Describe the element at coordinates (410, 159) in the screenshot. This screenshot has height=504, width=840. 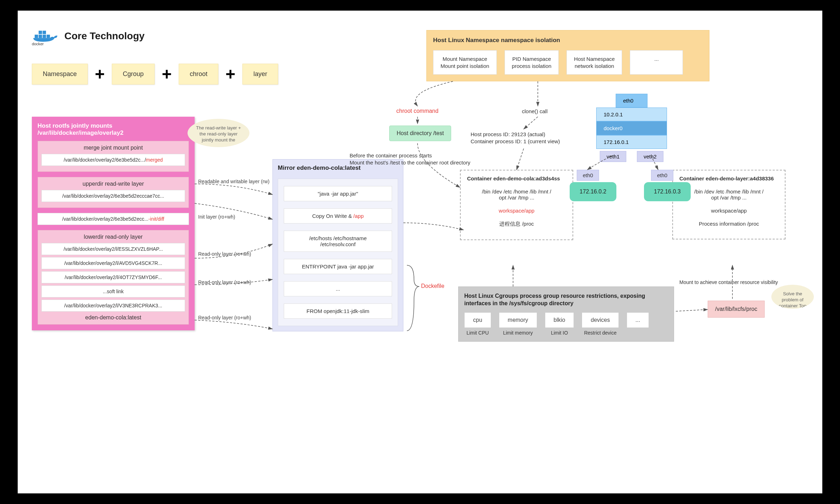
I see `chroot-description: Before the container process starts Moun…` at that location.